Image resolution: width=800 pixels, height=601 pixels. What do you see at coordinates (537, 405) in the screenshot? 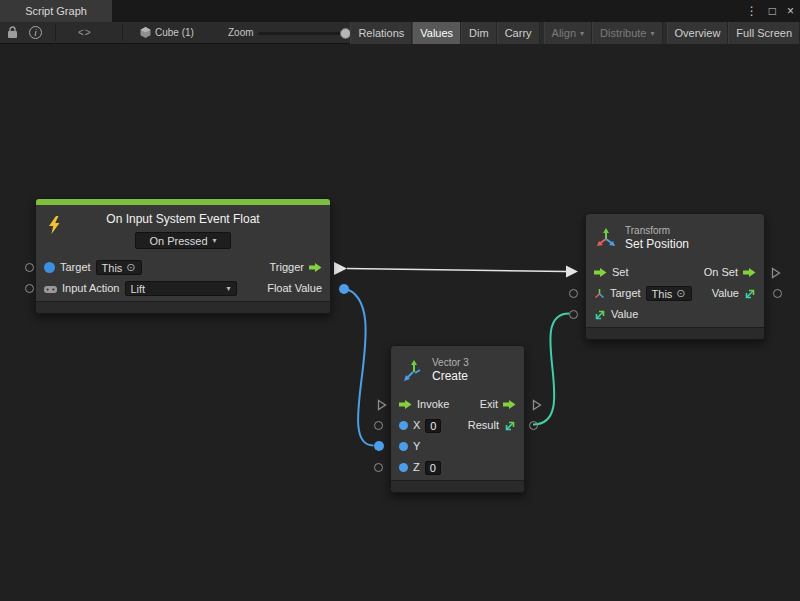
I see `port-exit-out` at bounding box center [537, 405].